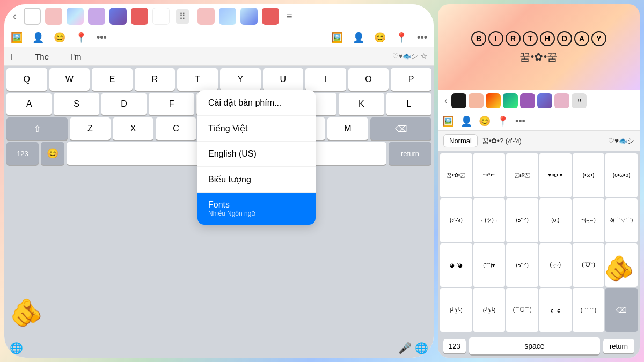 This screenshot has height=362, width=644. What do you see at coordinates (456, 220) in the screenshot?
I see `font-cell-6: (ง'-'ง)` at bounding box center [456, 220].